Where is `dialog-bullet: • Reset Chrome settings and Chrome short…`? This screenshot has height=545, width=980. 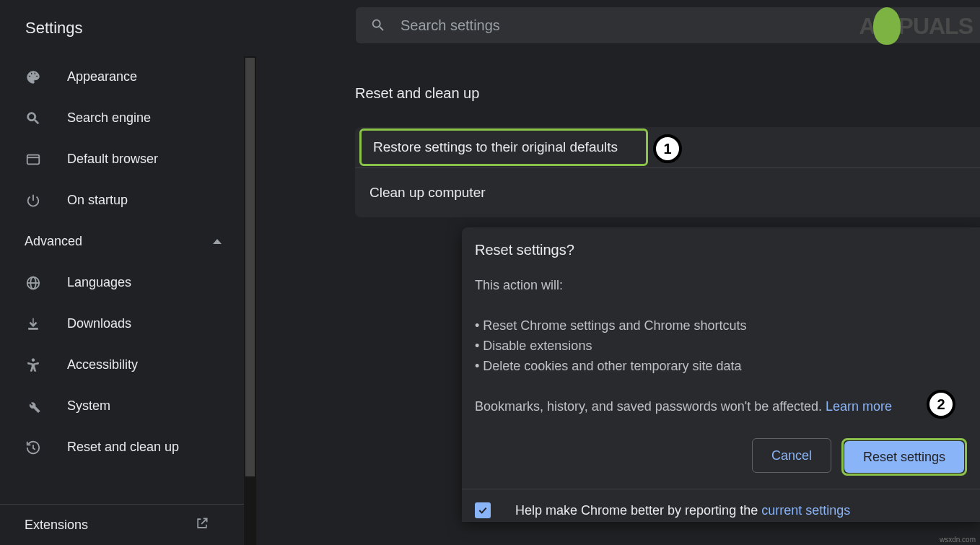
dialog-bullet: • Reset Chrome settings and Chrome short… is located at coordinates (721, 326).